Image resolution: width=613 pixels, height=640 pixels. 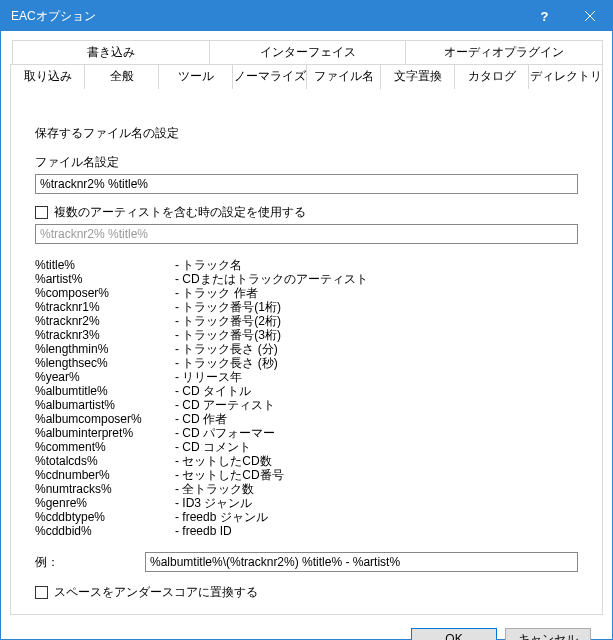 I want to click on variable-row: %composer%- トラック 作者, so click(x=306, y=293).